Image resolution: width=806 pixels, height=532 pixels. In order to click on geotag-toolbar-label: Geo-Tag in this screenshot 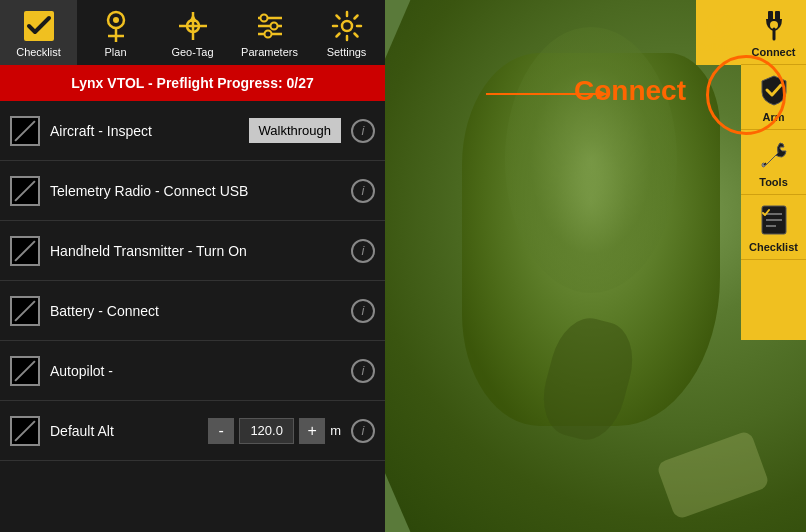, I will do `click(192, 52)`.